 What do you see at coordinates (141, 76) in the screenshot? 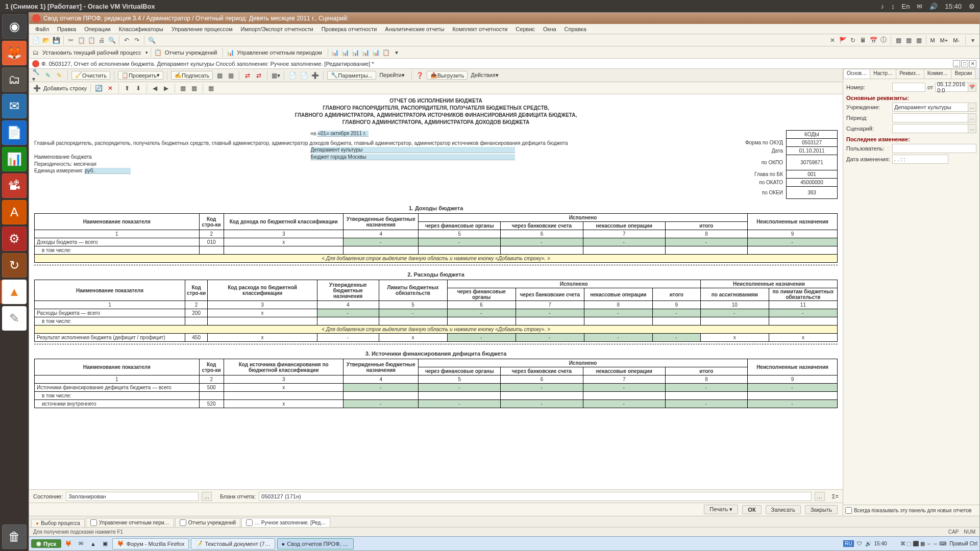
I see `check-button: 📋Проверить▾` at bounding box center [141, 76].